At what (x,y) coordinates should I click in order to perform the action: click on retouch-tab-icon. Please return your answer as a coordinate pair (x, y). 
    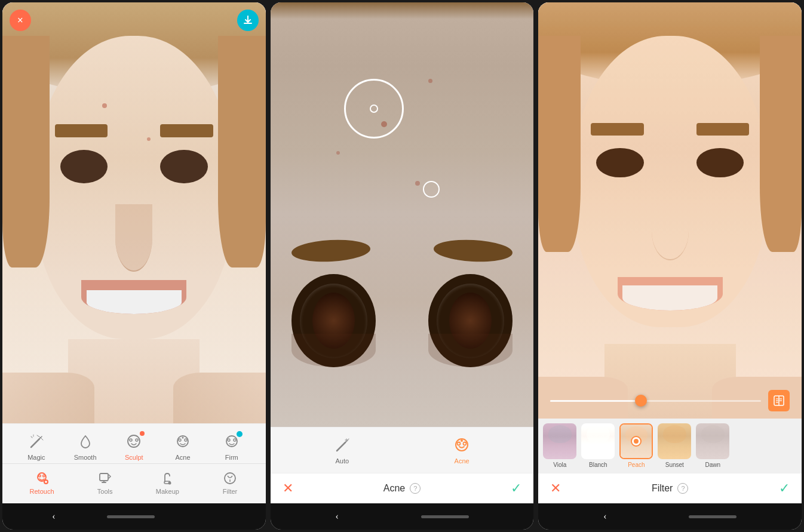
    Looking at the image, I should click on (42, 478).